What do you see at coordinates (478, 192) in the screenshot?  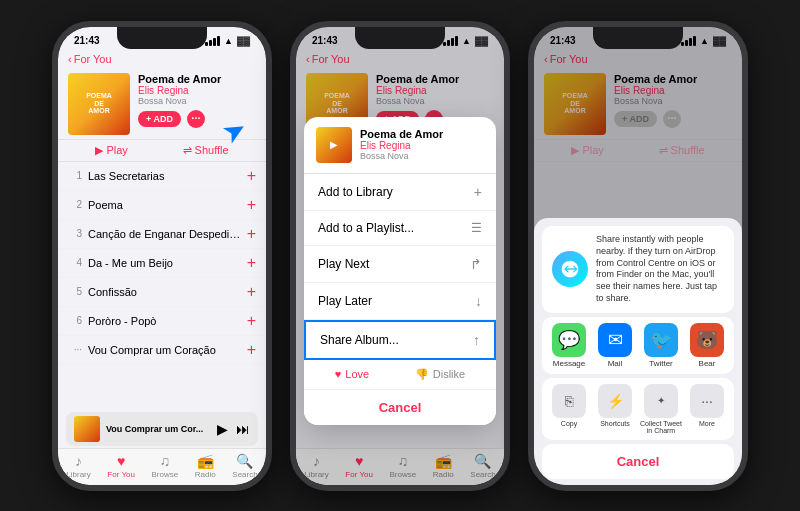 I see `ctx-add-library-icon: +` at bounding box center [478, 192].